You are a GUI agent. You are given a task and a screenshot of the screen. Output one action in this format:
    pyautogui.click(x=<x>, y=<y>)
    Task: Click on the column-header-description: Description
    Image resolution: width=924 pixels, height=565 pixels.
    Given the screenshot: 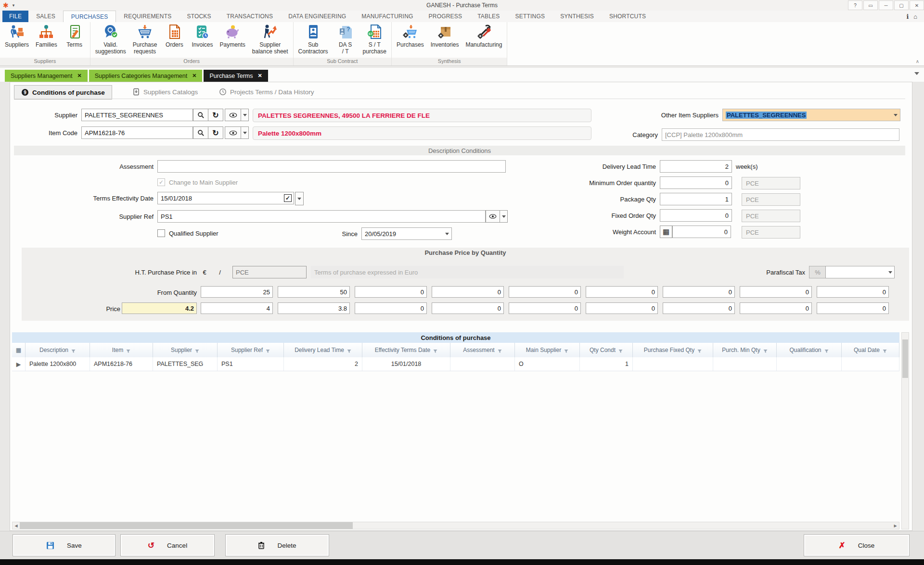 What is the action you would take?
    pyautogui.click(x=58, y=350)
    